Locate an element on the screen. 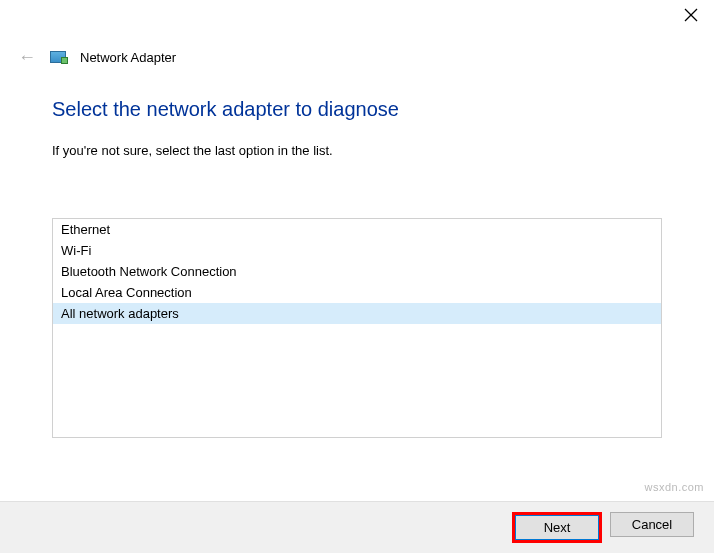  list-item: Ethernet is located at coordinates (357, 230).